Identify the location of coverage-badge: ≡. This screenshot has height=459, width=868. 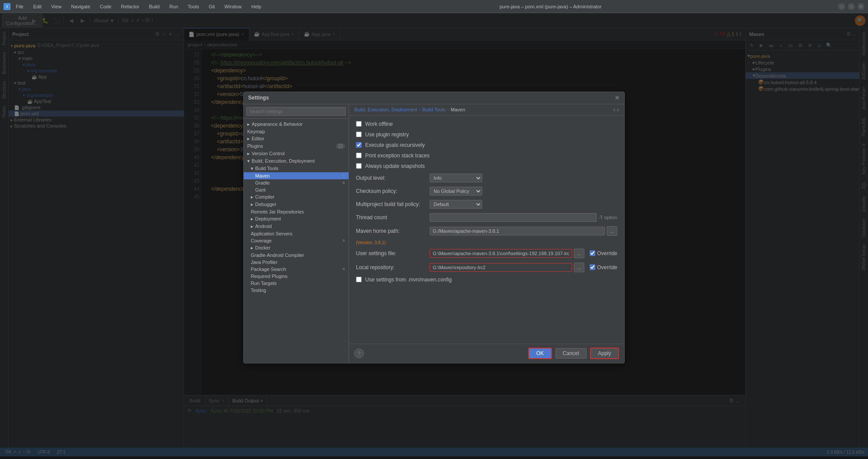
(344, 240).